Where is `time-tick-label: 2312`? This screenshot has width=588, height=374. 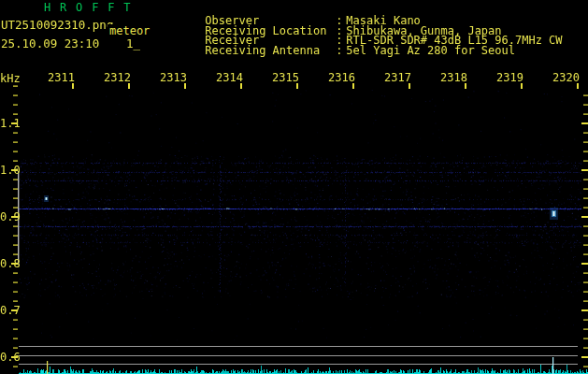 time-tick-label: 2312 is located at coordinates (117, 78).